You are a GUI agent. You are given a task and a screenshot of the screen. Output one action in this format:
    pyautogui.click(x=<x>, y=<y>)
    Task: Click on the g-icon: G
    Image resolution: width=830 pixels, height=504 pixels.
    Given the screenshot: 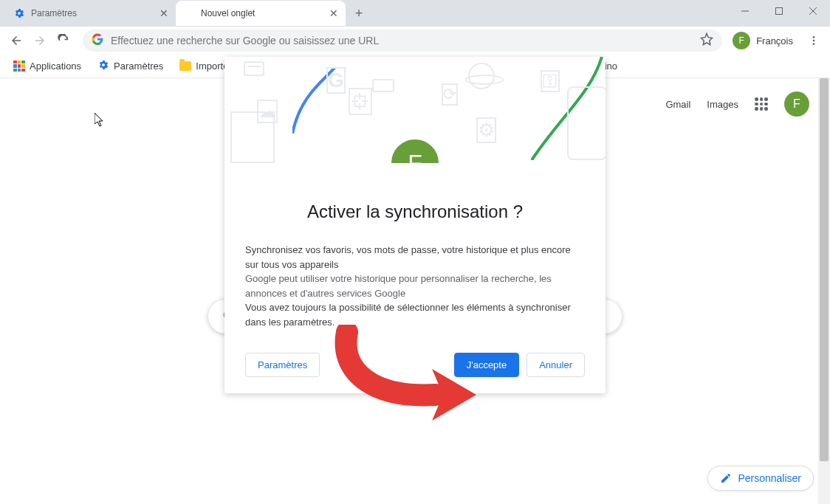 What is the action you would take?
    pyautogui.click(x=336, y=80)
    